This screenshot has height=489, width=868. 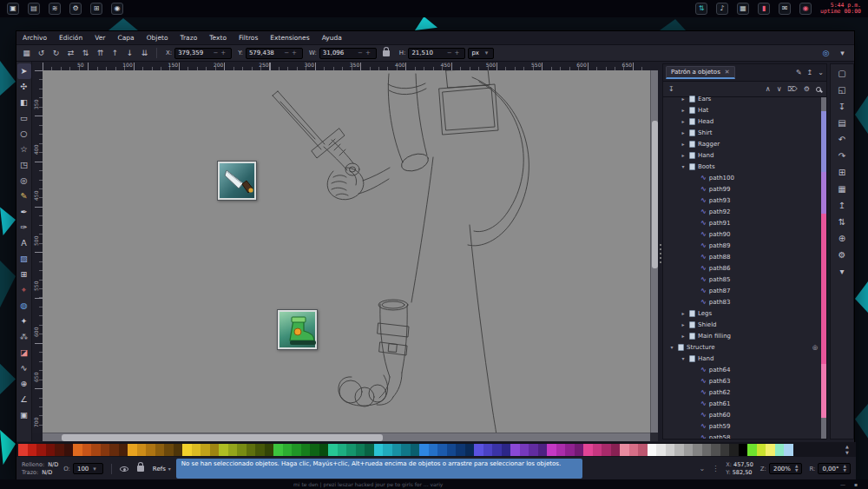 I want to click on battery-icon: ▮, so click(x=764, y=9).